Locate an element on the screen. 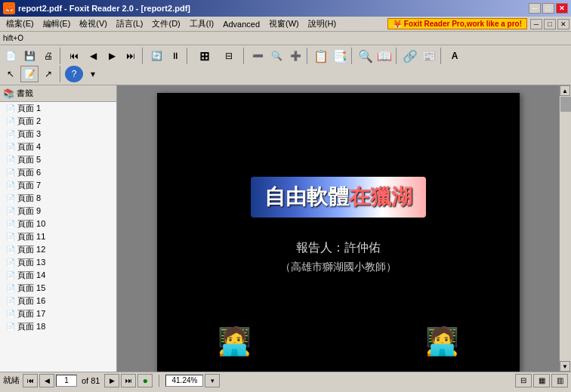 The image size is (571, 392). menu-bar: 檔案(E) 編輯(E) 檢視(V) 語言(L) 文件(D) 工具(I) Adva… is located at coordinates (286, 24).